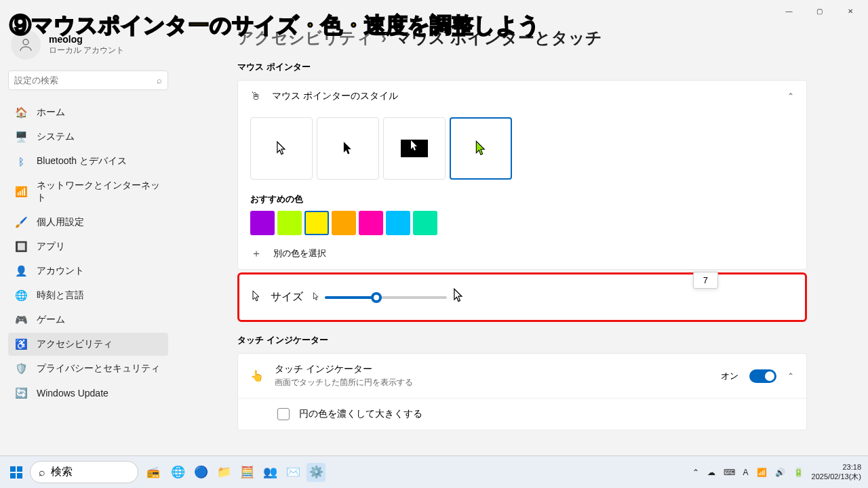 This screenshot has height=488, width=868. What do you see at coordinates (522, 38) in the screenshot?
I see `breadcrumb: アクセシビリティ › マウス ポインターとタッチ` at bounding box center [522, 38].